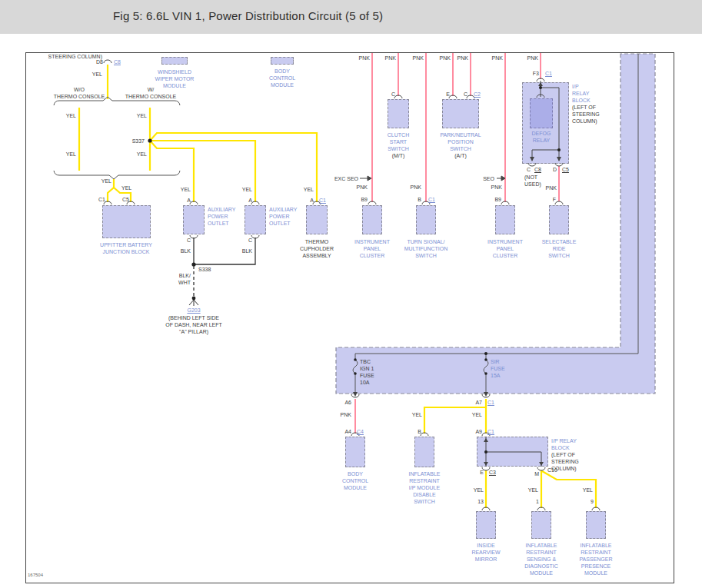 This screenshot has width=702, height=588. I want to click on pin-c-pnp: C, so click(466, 94).